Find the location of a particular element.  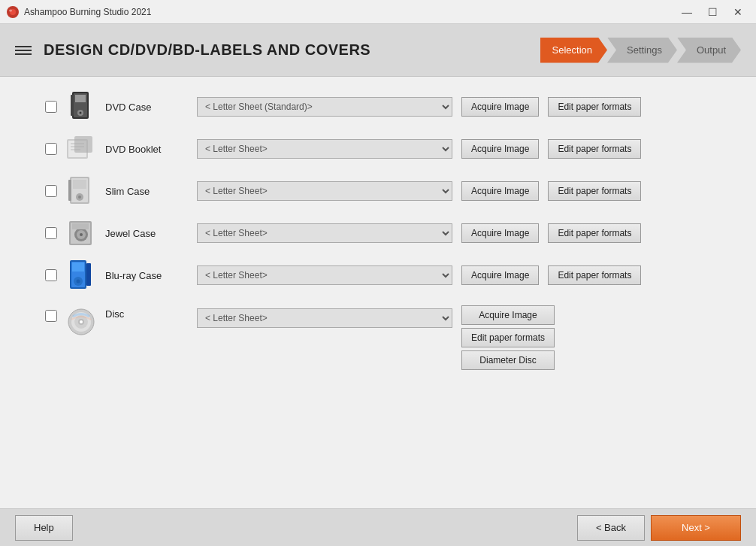

steps-breadcrumb: Selection Settings Output is located at coordinates (641, 50).